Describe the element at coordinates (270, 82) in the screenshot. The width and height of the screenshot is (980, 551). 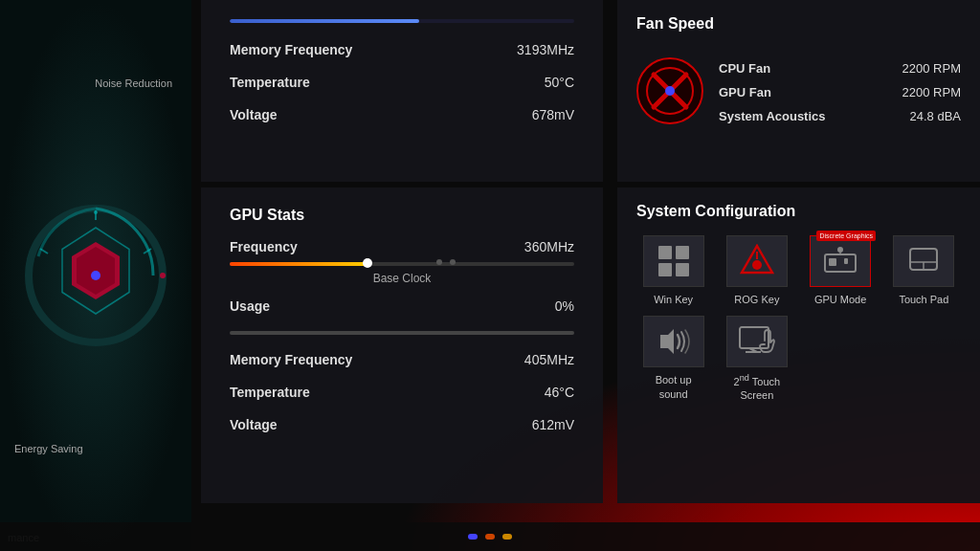
I see `temperature-label: Temperature` at that location.